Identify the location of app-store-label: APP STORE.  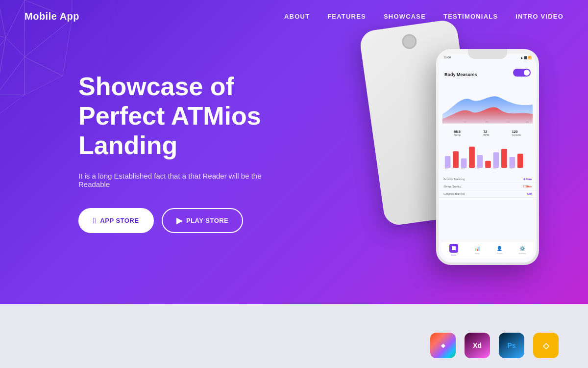
(120, 221).